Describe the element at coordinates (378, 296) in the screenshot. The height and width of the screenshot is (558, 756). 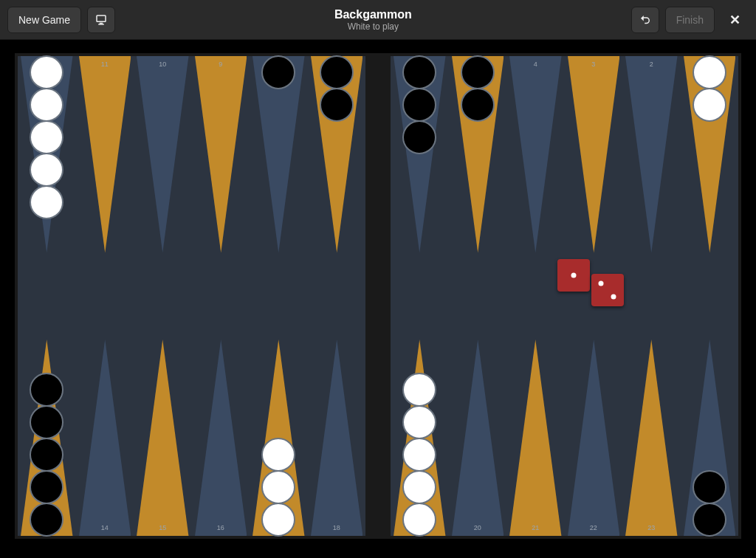
I see `board-bar` at that location.